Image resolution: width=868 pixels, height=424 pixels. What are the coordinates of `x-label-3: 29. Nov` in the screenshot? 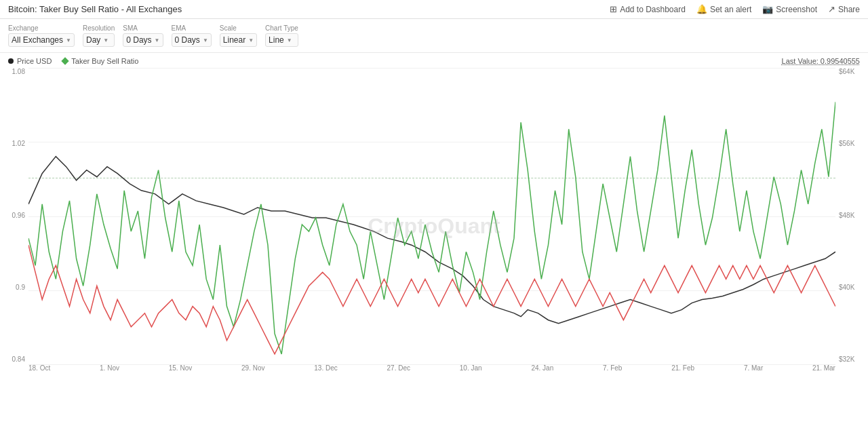 It's located at (253, 368).